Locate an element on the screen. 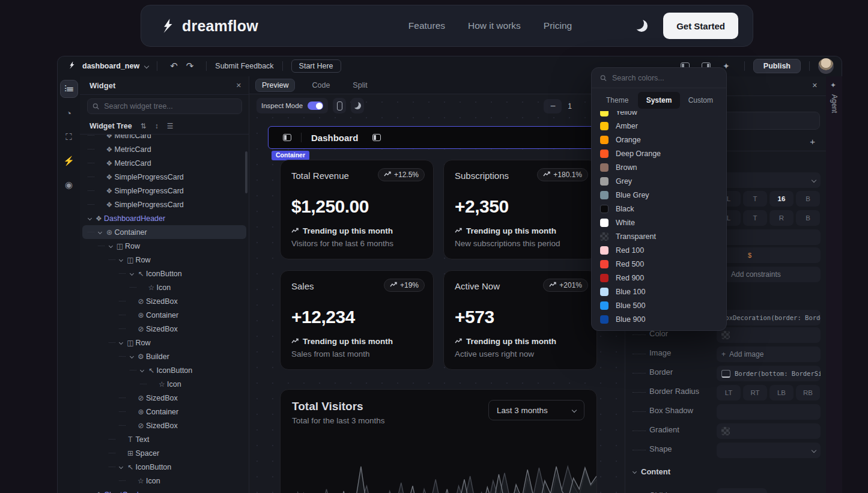 The image size is (868, 493). inspect-mode-toggle is located at coordinates (315, 106).